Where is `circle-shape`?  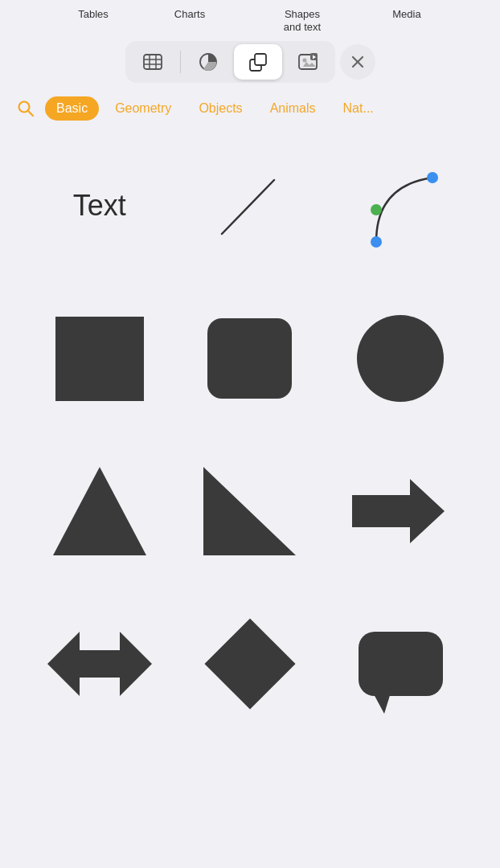 circle-shape is located at coordinates (400, 358).